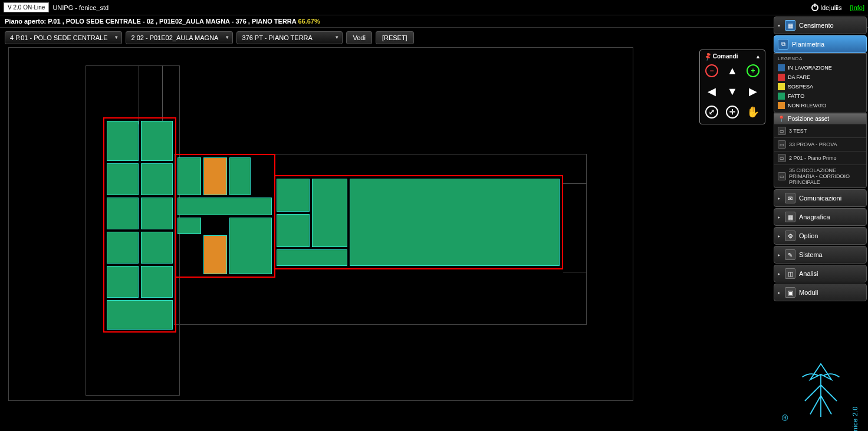 This screenshot has width=868, height=431. I want to click on clipboard-icon: ▦, so click(790, 25).